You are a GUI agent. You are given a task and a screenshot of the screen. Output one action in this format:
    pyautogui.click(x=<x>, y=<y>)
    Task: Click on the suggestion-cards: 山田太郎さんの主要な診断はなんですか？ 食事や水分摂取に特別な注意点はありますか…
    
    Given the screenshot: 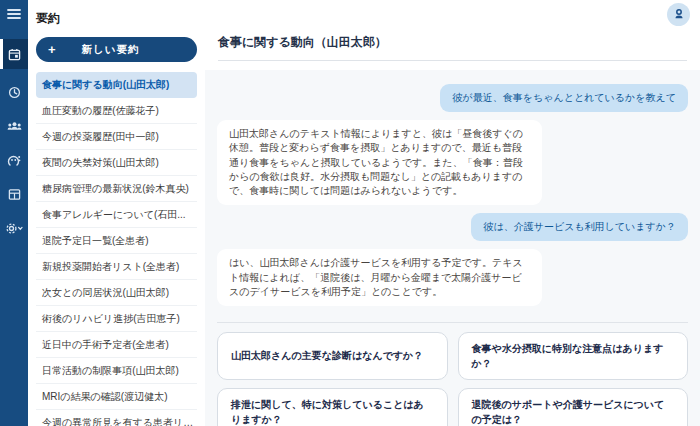 What is the action you would take?
    pyautogui.click(x=452, y=379)
    